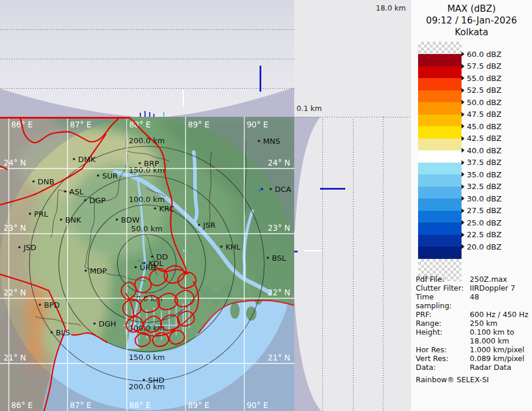 Image resolution: width=532 pixels, height=411 pixels. I want to click on colorbar-tick: 55.0 dBZ, so click(482, 78).